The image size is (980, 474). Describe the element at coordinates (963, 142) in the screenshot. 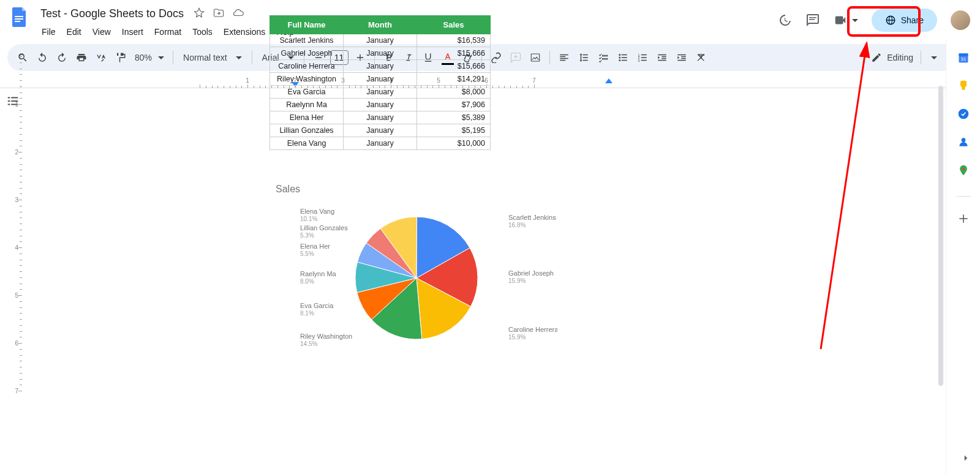

I see `contacts-icon` at that location.